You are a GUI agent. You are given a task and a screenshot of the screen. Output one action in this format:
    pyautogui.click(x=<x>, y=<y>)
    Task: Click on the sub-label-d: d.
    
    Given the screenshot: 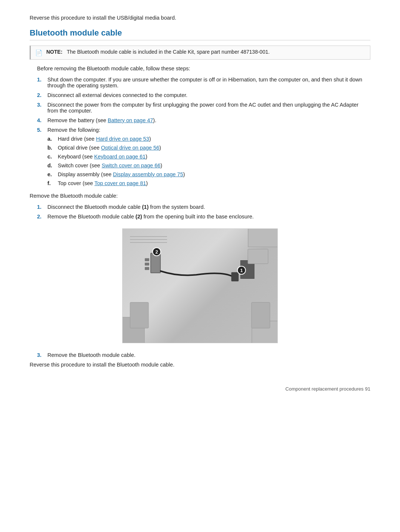 What is the action you would take?
    pyautogui.click(x=53, y=165)
    